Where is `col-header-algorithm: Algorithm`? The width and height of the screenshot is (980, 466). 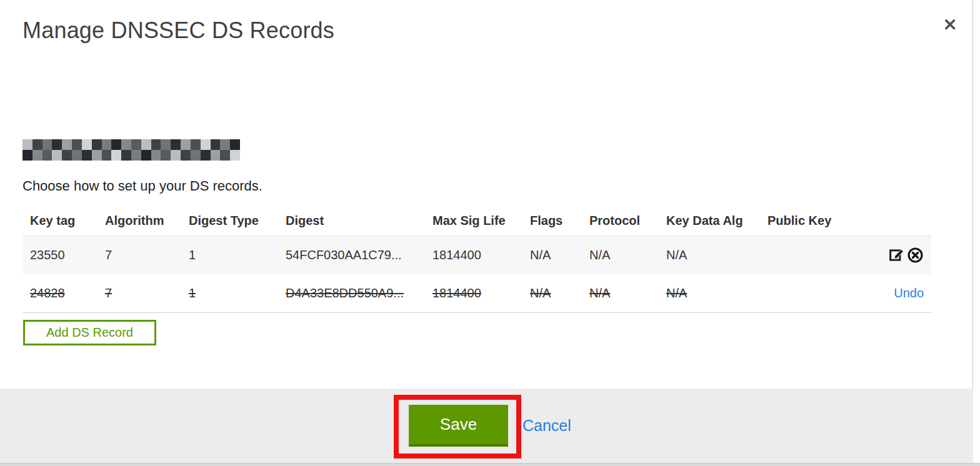
col-header-algorithm: Algorithm is located at coordinates (139, 221).